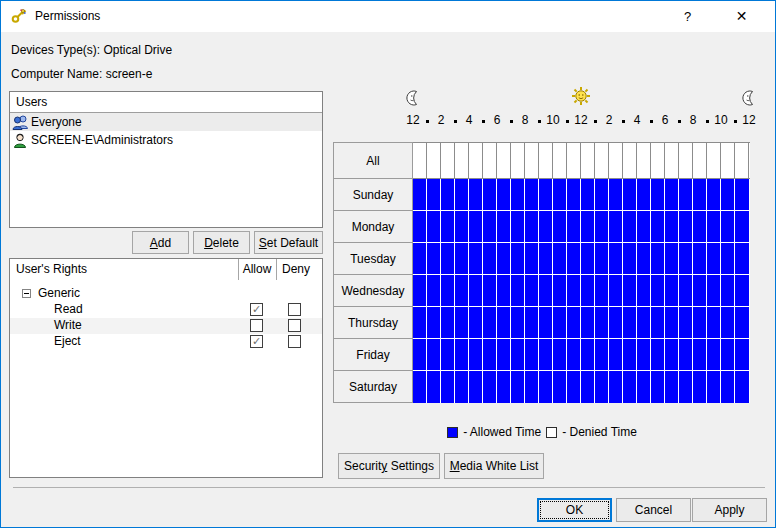 This screenshot has height=528, width=776. What do you see at coordinates (654, 510) in the screenshot?
I see `cancel-button: Cancel` at bounding box center [654, 510].